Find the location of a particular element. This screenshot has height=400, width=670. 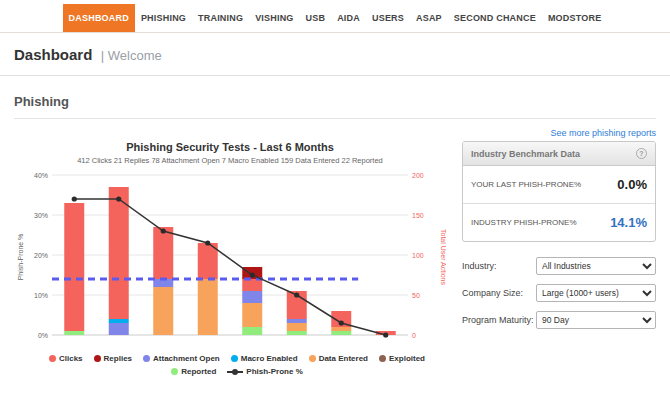

industry-benchmark-panel: Industry Benchmark Data ? YOUR LAST PHIS… is located at coordinates (559, 192).